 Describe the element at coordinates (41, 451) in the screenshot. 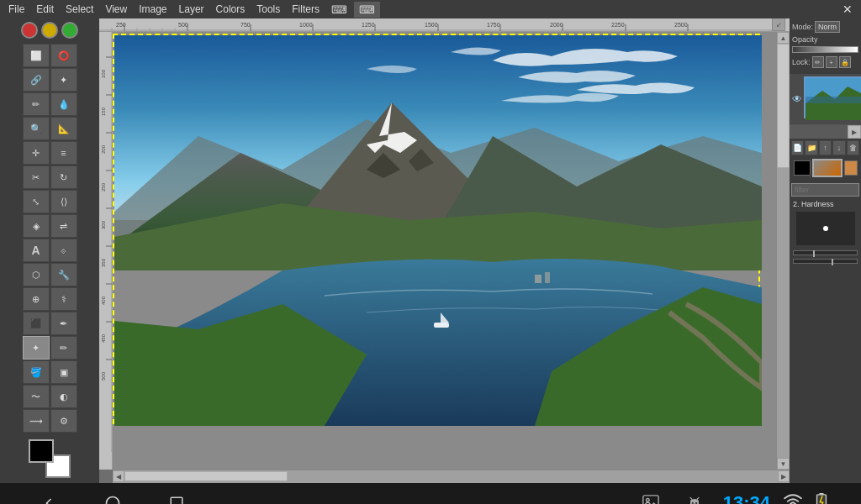

I see `foreground-color` at that location.